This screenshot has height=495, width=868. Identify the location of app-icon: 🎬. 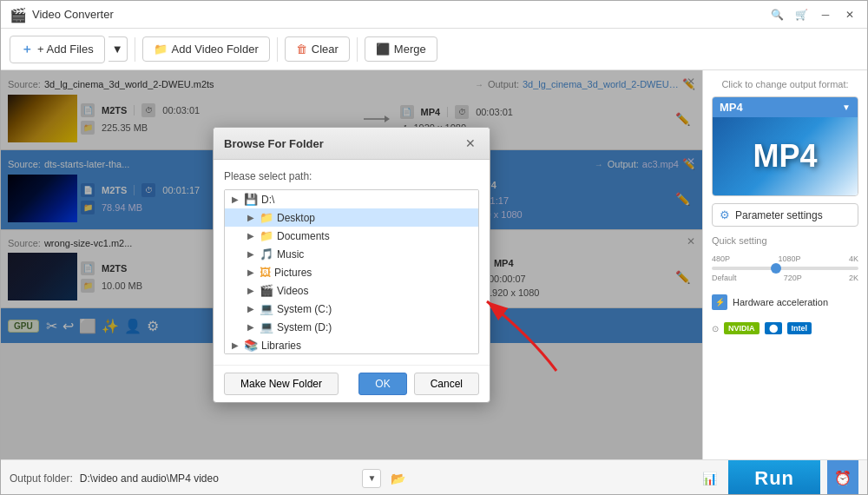
(17, 15).